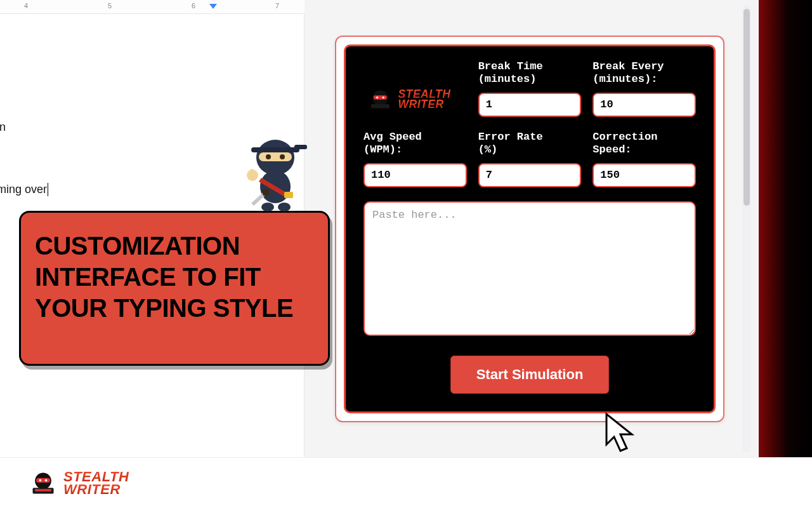 This screenshot has height=508, width=812. Describe the element at coordinates (747, 107) in the screenshot. I see `scrollbar-thumb` at that location.